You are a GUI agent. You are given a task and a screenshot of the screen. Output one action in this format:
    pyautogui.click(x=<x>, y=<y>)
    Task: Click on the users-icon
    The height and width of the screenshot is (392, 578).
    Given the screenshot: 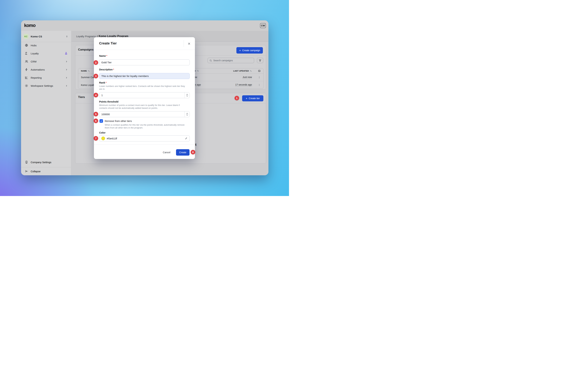 What is the action you would take?
    pyautogui.click(x=26, y=62)
    